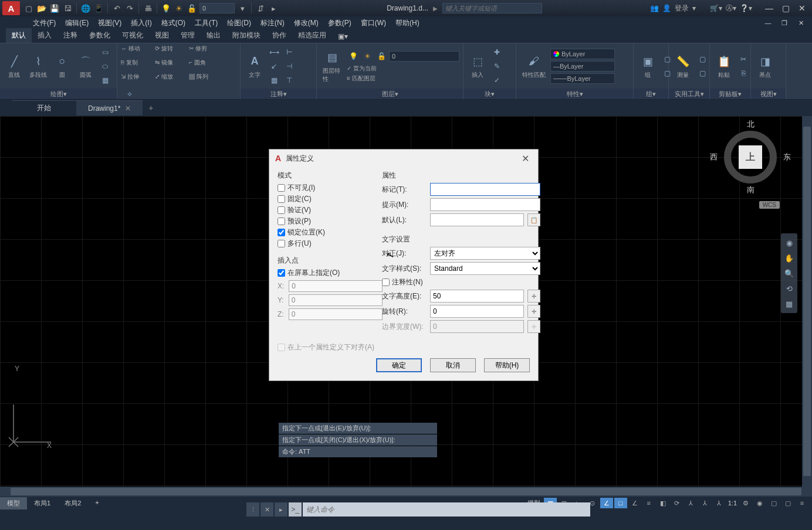 The height and width of the screenshot is (530, 812). What do you see at coordinates (731, 8) in the screenshot?
I see `a360-icon: Ⓐ▾` at bounding box center [731, 8].